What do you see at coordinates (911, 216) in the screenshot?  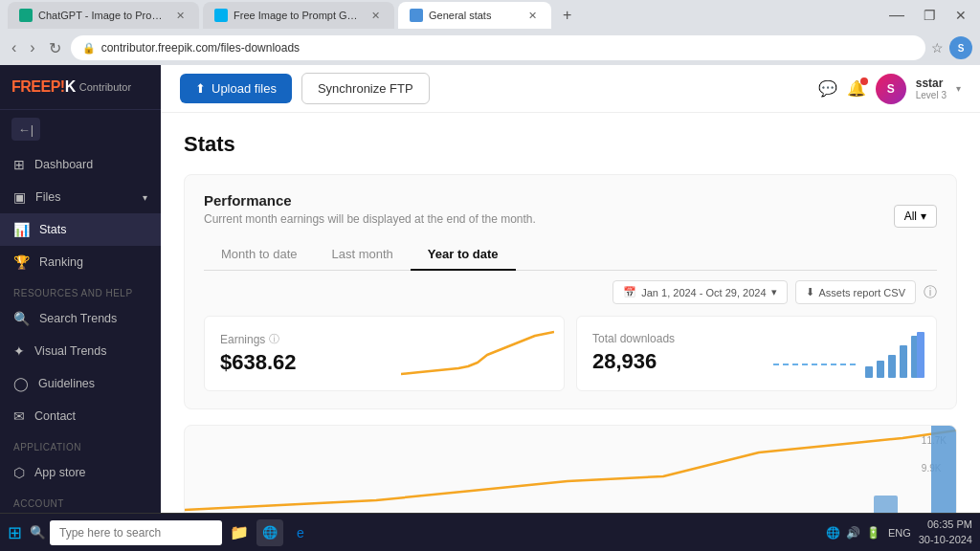 I see `filter-label: All` at bounding box center [911, 216].